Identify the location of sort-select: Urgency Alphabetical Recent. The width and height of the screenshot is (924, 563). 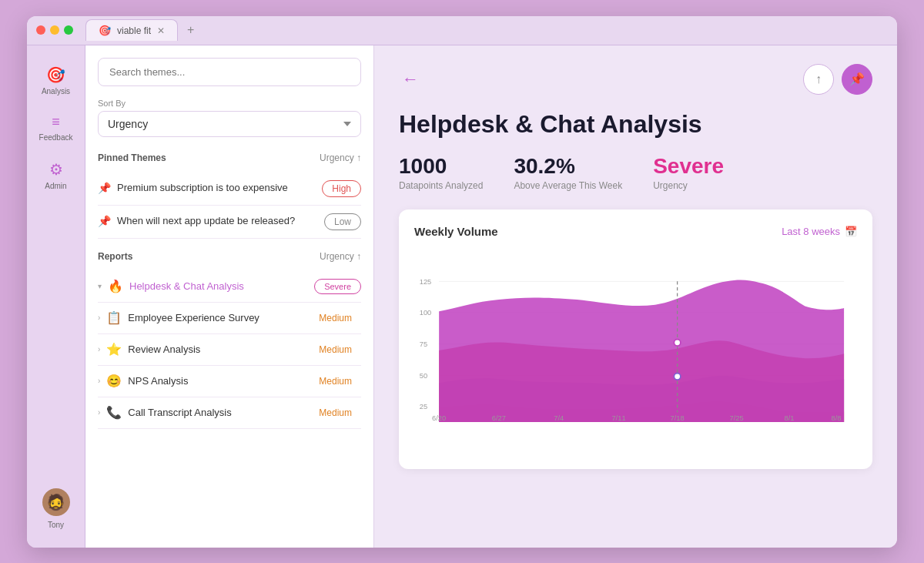
(229, 124).